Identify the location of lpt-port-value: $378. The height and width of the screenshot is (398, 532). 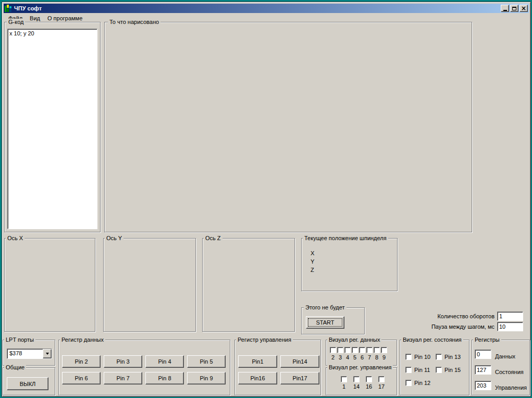
(25, 354).